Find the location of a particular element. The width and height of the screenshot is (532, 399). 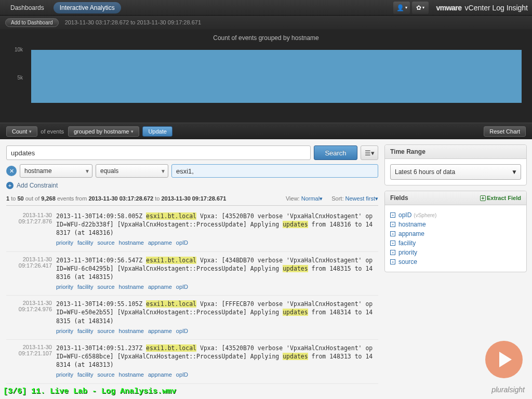

top-bar: Dashboards Interactive Analytics 👤▾ ✿▾ v… is located at coordinates (266, 8).